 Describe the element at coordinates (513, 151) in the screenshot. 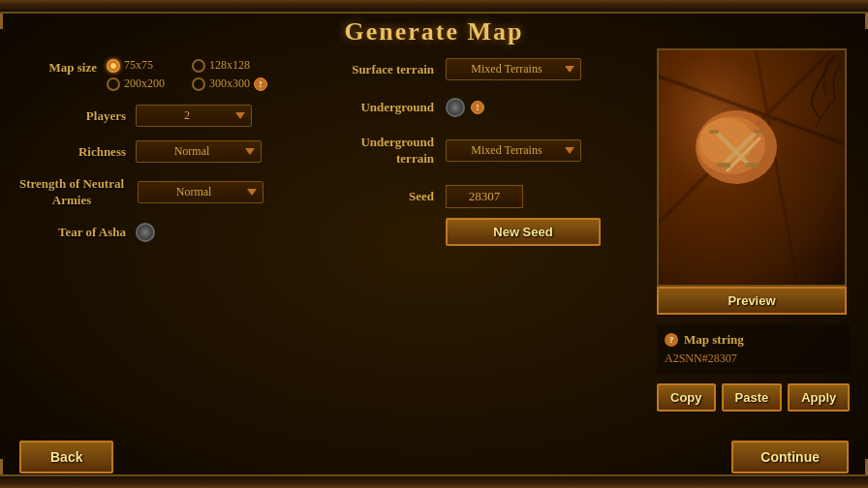

I see `underground-terrain-dropdown: Mixed Terrains` at that location.